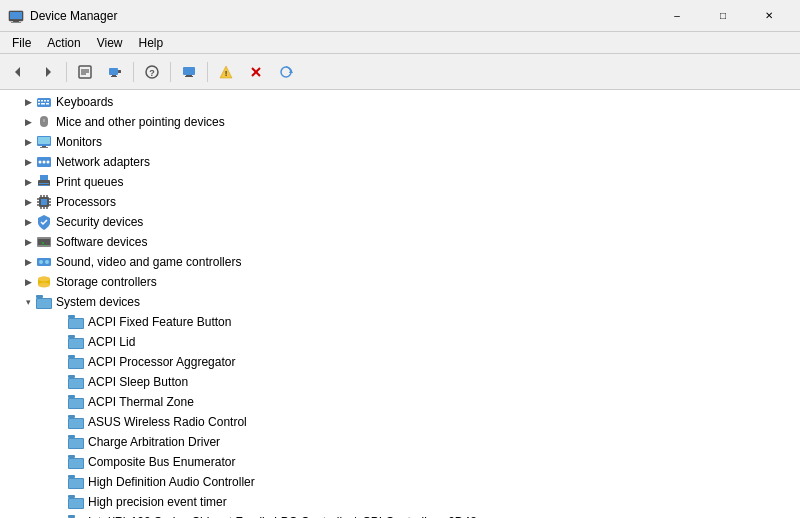 This screenshot has width=800, height=518. I want to click on toggle-keyboards: ▶, so click(28, 102).